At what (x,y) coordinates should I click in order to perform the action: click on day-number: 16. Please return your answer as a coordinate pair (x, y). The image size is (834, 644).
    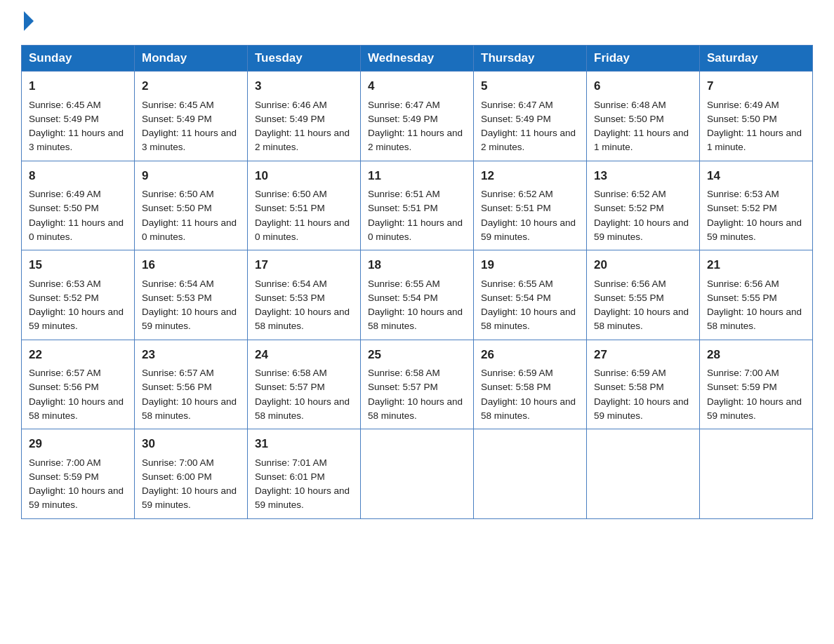
    Looking at the image, I should click on (191, 265).